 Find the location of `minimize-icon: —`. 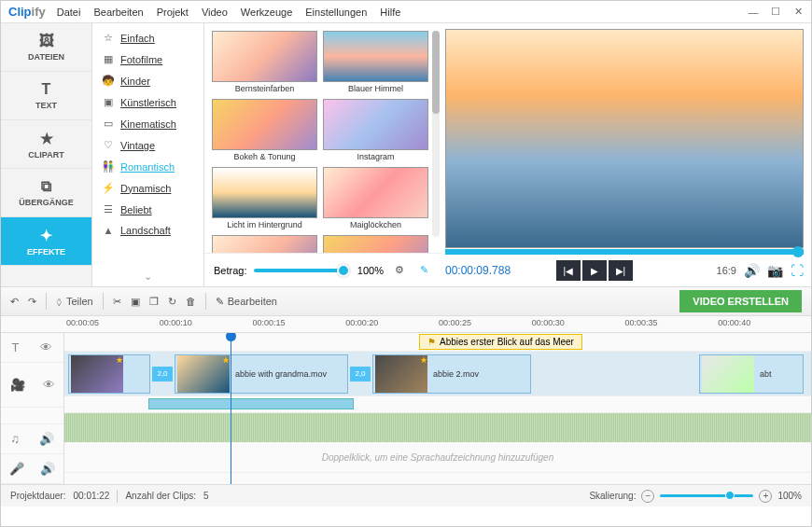

minimize-icon: — is located at coordinates (753, 12).